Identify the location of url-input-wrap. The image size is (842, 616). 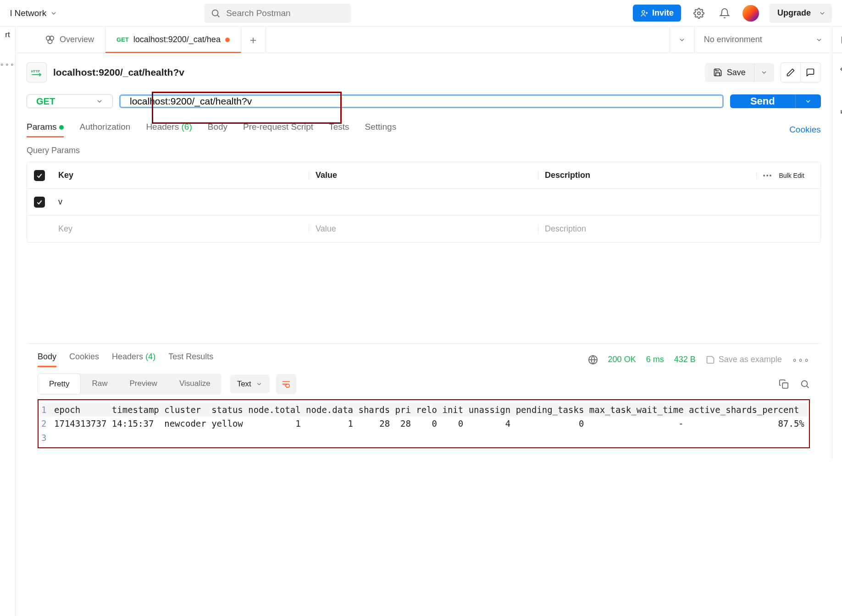
(421, 101).